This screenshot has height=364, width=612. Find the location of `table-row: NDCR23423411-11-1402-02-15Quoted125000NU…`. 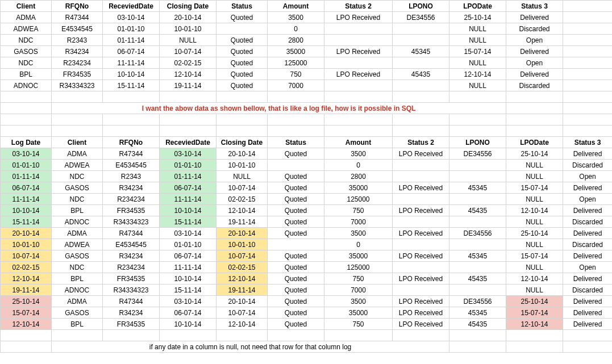

table-row: NDCR23423411-11-1402-02-15Quoted125000NU… is located at coordinates (307, 63).